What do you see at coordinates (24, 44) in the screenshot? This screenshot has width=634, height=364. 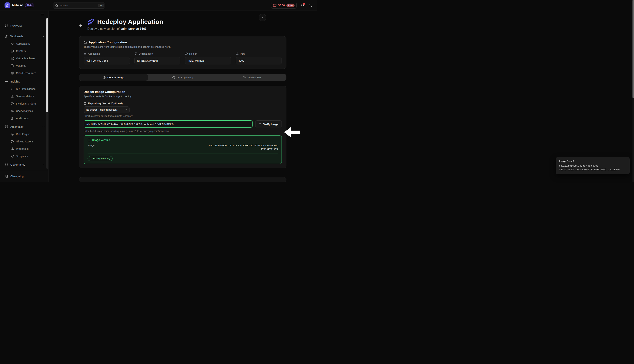 I see `sidebar-item-applications: Applications` at bounding box center [24, 44].